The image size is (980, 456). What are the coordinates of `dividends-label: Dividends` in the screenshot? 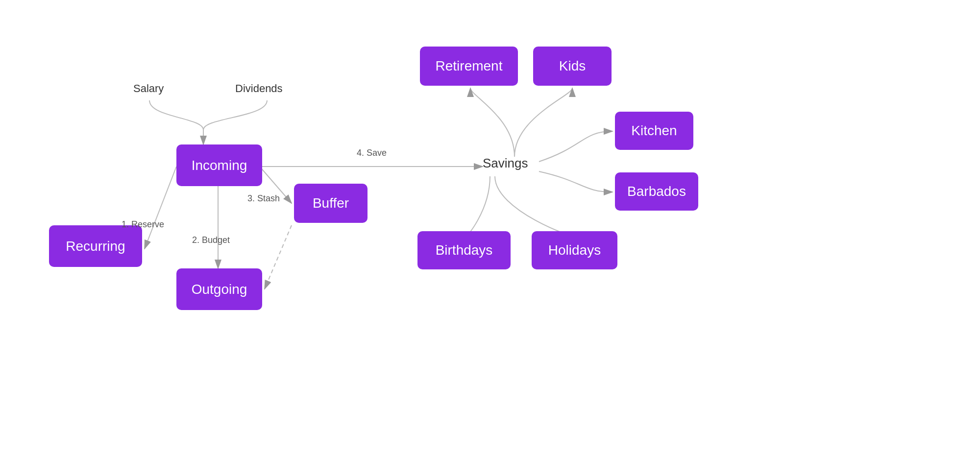 It's located at (259, 89).